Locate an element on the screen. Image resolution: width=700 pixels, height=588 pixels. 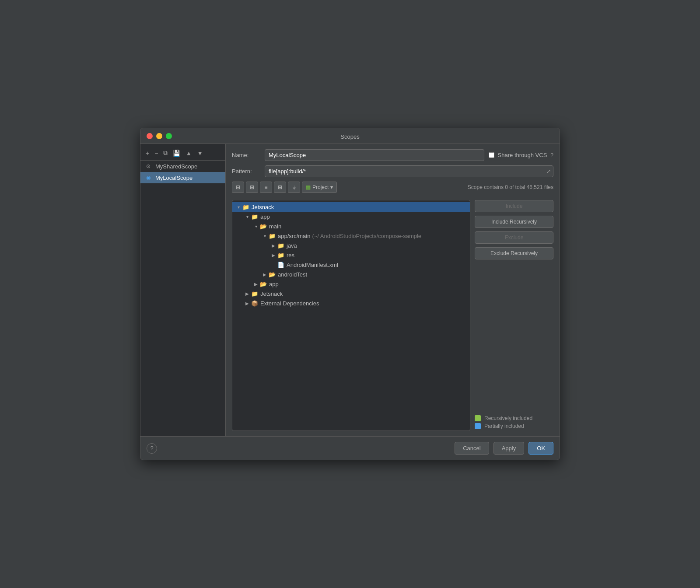
tree-node-main-1: ▾ 📂 main is located at coordinates (351, 226).